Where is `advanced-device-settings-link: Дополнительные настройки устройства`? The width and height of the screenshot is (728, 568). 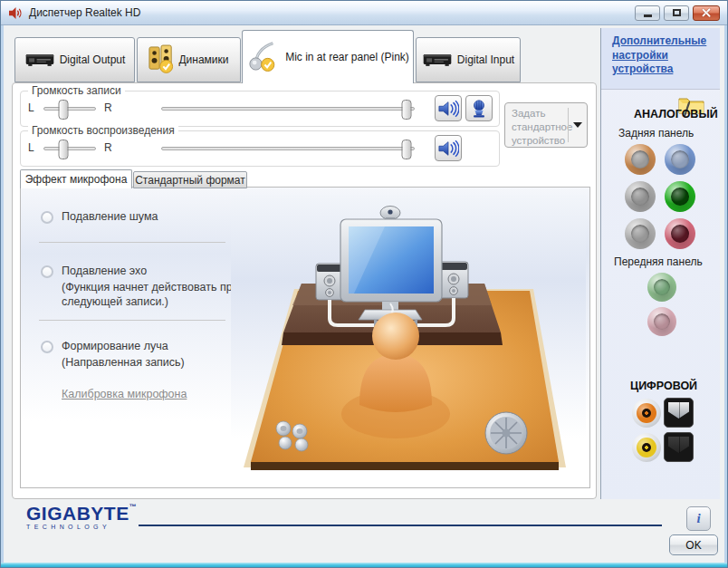 advanced-device-settings-link: Дополнительные настройки устройства is located at coordinates (663, 56).